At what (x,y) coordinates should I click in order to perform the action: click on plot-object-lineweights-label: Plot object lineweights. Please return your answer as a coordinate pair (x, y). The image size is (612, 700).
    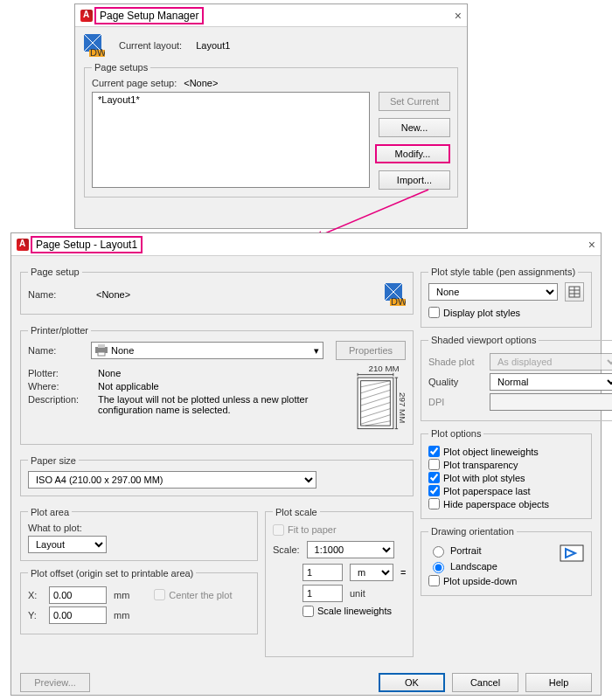
    Looking at the image, I should click on (491, 452).